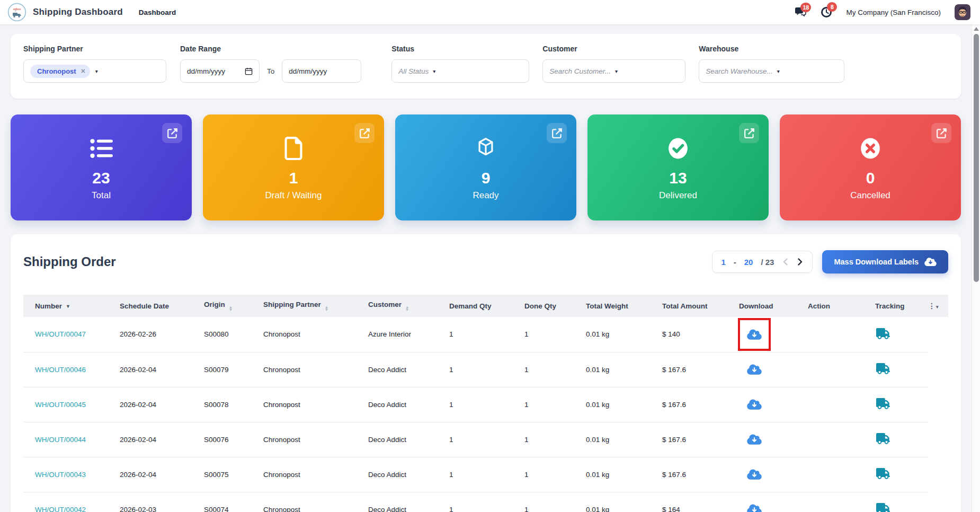 The width and height of the screenshot is (980, 512). What do you see at coordinates (773, 306) in the screenshot?
I see `col-download: Download` at bounding box center [773, 306].